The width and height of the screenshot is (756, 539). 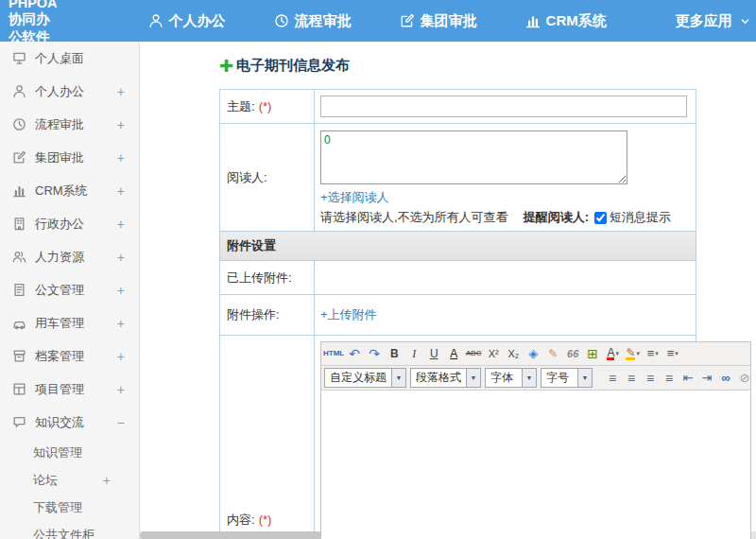 What do you see at coordinates (19, 356) in the screenshot?
I see `archive-icon` at bounding box center [19, 356].